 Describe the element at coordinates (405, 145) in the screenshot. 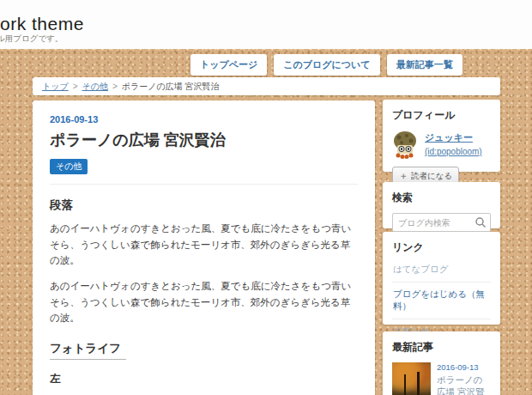

I see `profile-avatar` at that location.